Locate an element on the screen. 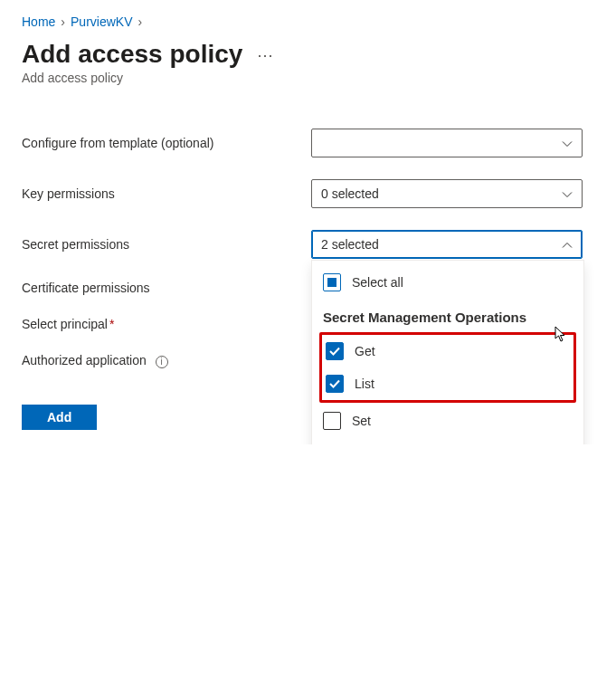 The width and height of the screenshot is (616, 677). secret-permissions-select: 2 selected is located at coordinates (447, 244).